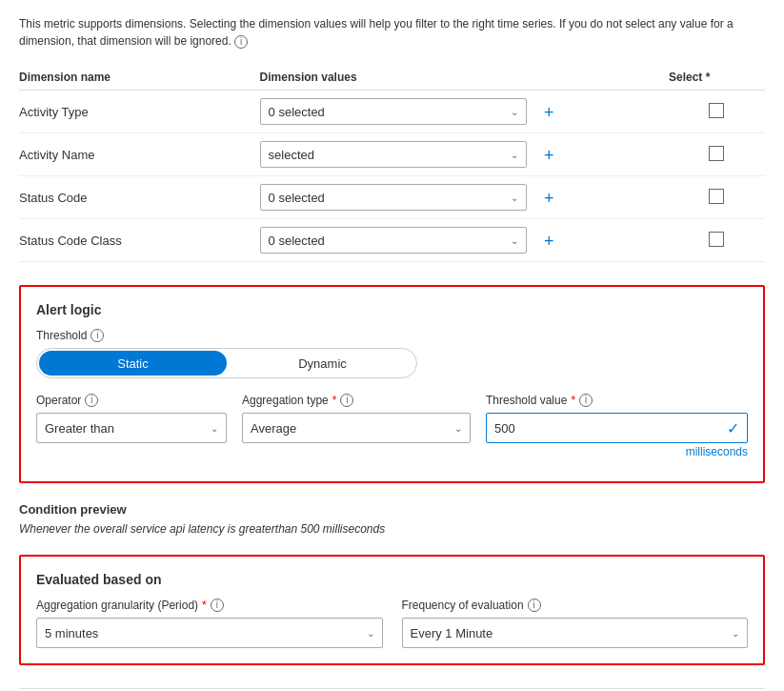  What do you see at coordinates (392, 32) in the screenshot?
I see `info-banner: This metric supports dimensions. Selecti…` at bounding box center [392, 32].